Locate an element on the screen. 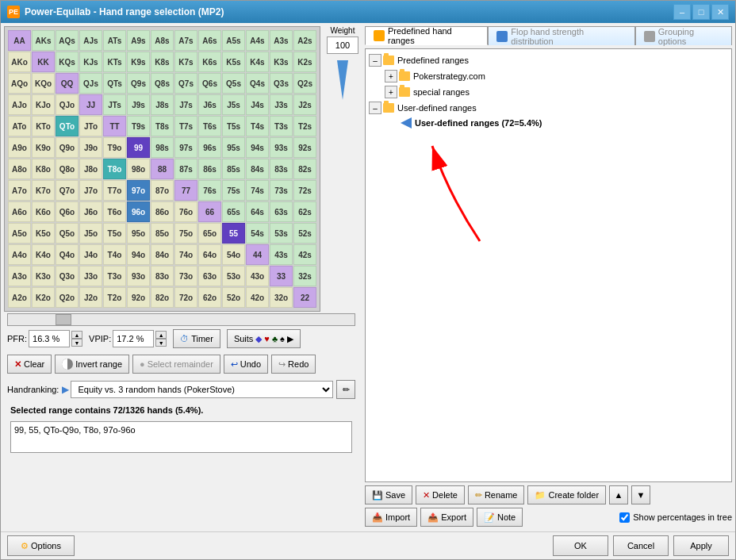 The width and height of the screenshot is (736, 560). hand-cell-A3s: A3s is located at coordinates (281, 40).